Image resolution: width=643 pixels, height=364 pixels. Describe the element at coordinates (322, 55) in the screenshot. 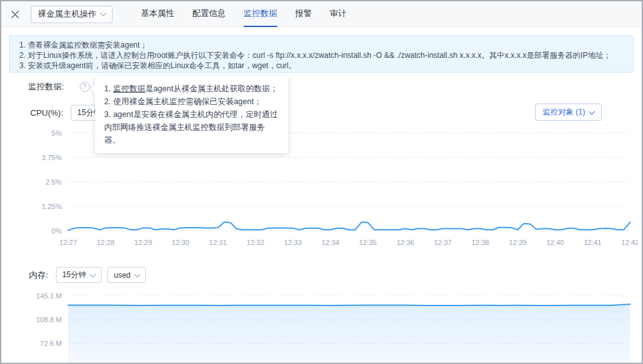

I see `banner-line-2: 2. 对于Linux操作系统，请进入控制台用root账户执行以下安装命令：cur…` at that location.